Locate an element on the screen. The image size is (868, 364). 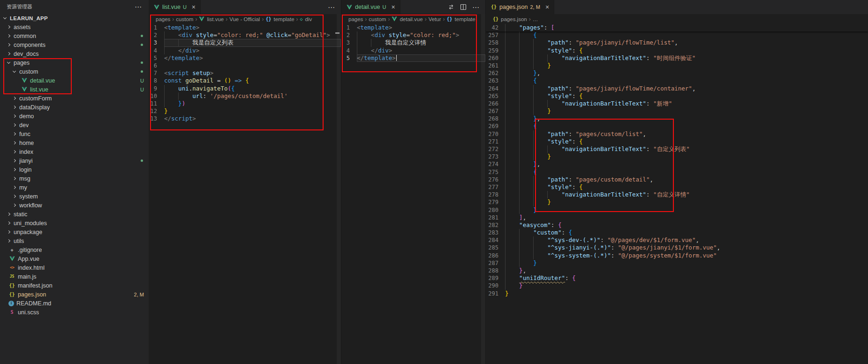
tab-detail-vue: detail.vue U × is located at coordinates (371, 7).